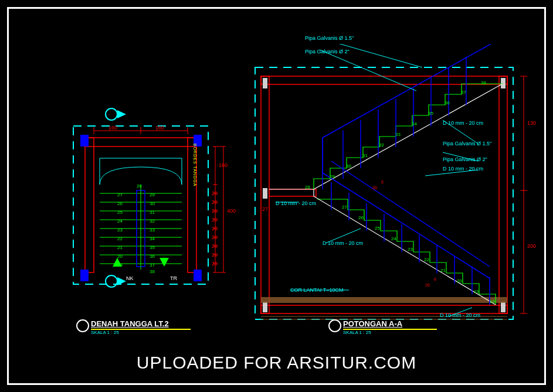 The height and width of the screenshot is (392, 553). What do you see at coordinates (160, 128) in the screenshot?
I see `dim-160-b: 160` at bounding box center [160, 128].